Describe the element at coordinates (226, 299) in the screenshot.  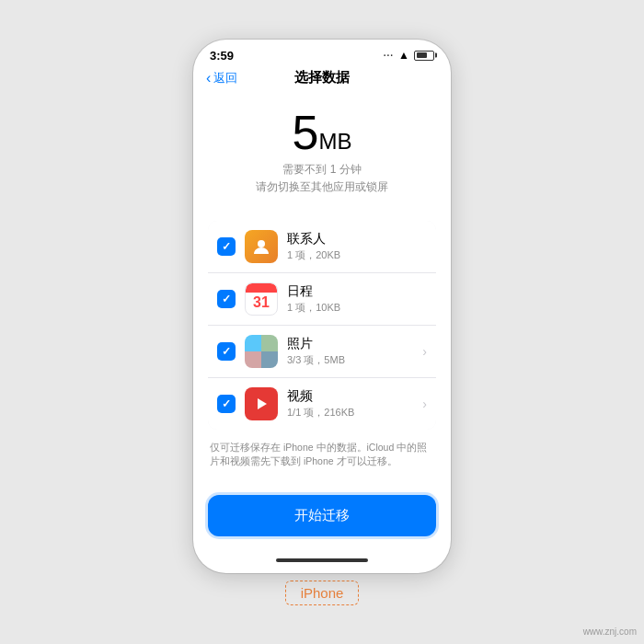
I see `calendar-checkbox: ✓` at that location.